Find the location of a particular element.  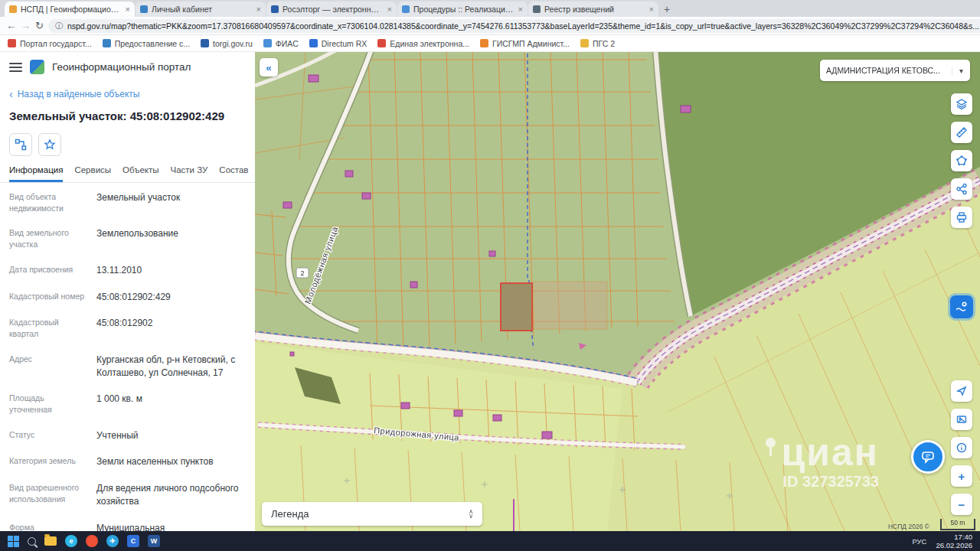

field-label: Форма собственности is located at coordinates (48, 527).